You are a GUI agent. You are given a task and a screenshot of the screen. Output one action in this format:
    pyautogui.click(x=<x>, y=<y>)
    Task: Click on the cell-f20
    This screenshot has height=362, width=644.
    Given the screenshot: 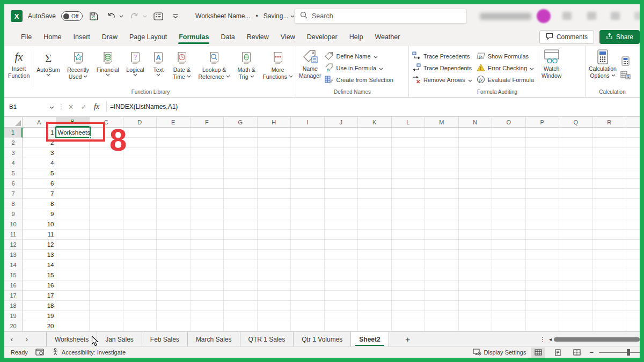 What is the action you would take?
    pyautogui.click(x=207, y=326)
    